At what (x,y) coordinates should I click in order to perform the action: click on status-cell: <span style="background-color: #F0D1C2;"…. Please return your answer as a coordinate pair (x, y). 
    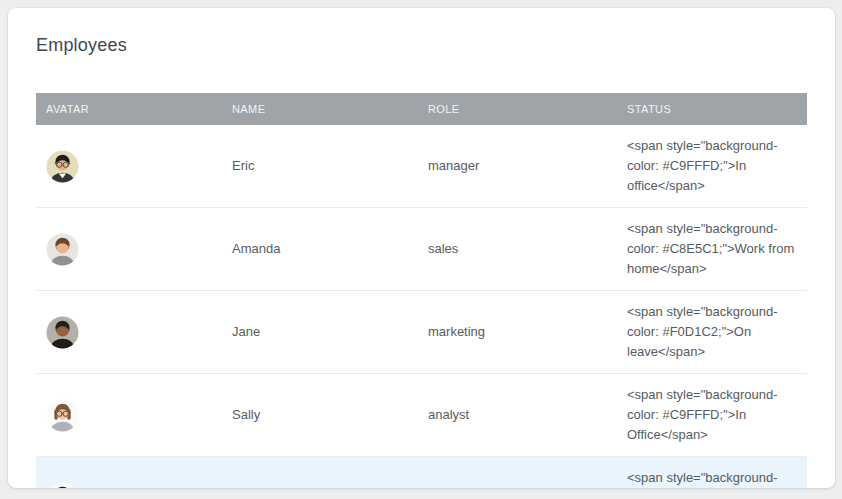
    Looking at the image, I should click on (712, 332).